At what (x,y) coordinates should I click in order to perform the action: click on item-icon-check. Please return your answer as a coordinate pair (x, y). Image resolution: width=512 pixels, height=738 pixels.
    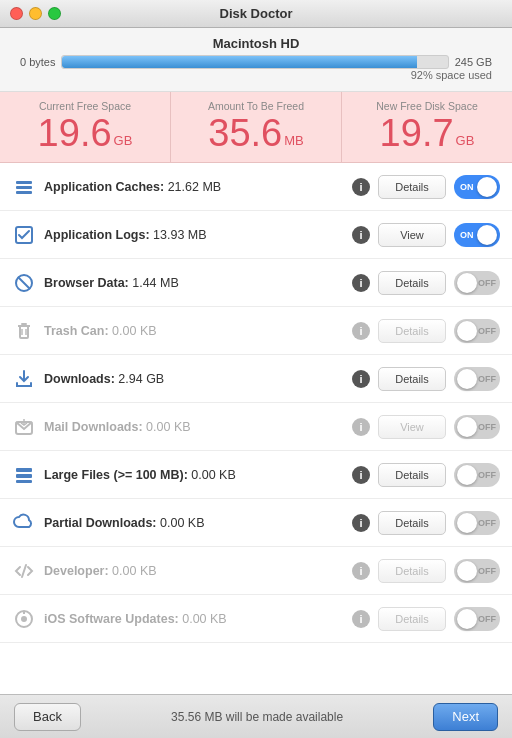
    Looking at the image, I should click on (24, 235).